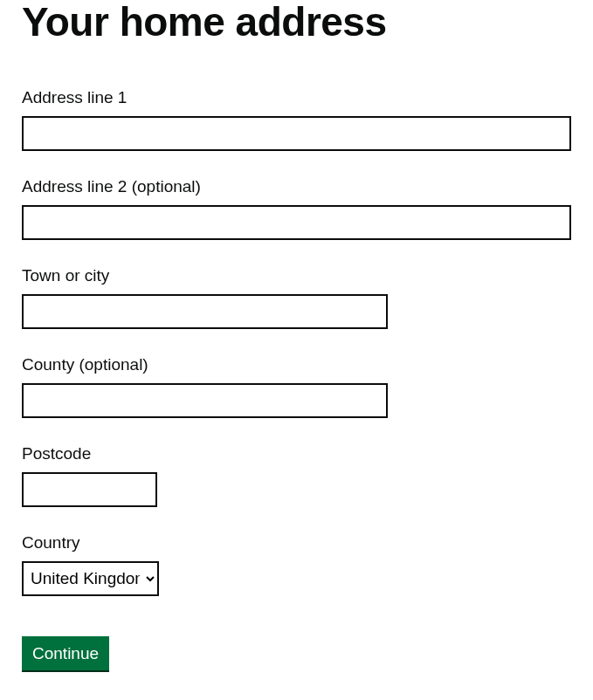 The height and width of the screenshot is (700, 593). Describe the element at coordinates (297, 276) in the screenshot. I see `town-label: Town or city` at that location.